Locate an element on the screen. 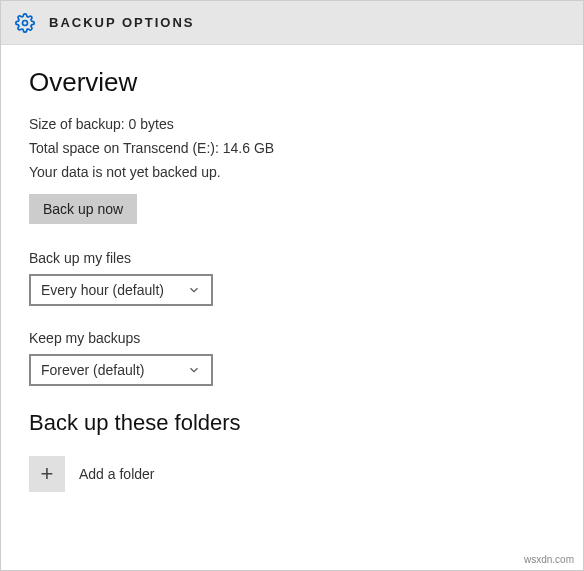 Image resolution: width=584 pixels, height=571 pixels. overview-heading: Overview is located at coordinates (292, 82).